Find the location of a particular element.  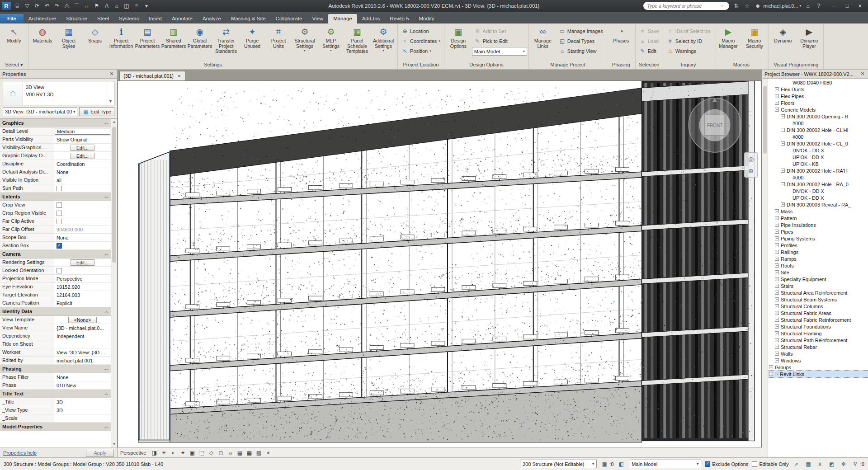

tree-item-roofs: +Roofs is located at coordinates (818, 266).